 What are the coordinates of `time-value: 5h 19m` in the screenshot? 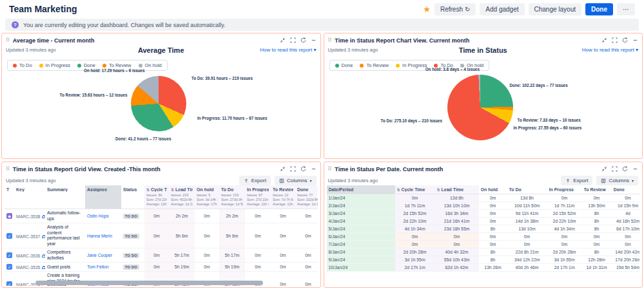 It's located at (232, 267).